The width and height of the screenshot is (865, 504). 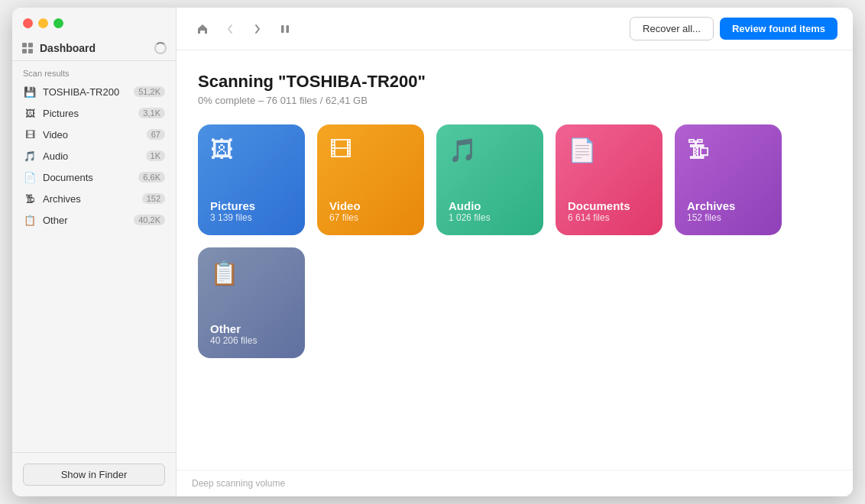 What do you see at coordinates (515, 483) in the screenshot?
I see `main-footer: Deep scanning volume` at bounding box center [515, 483].